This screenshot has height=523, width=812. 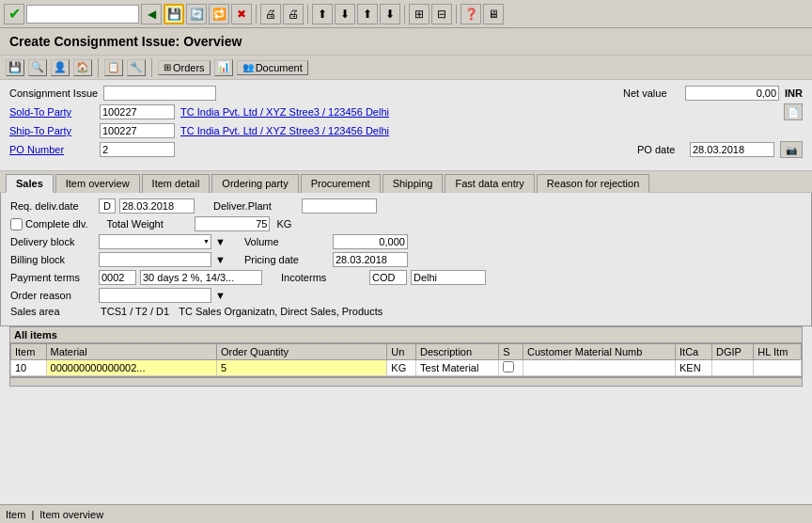 I want to click on status-item-overview: Item overview, so click(x=71, y=515).